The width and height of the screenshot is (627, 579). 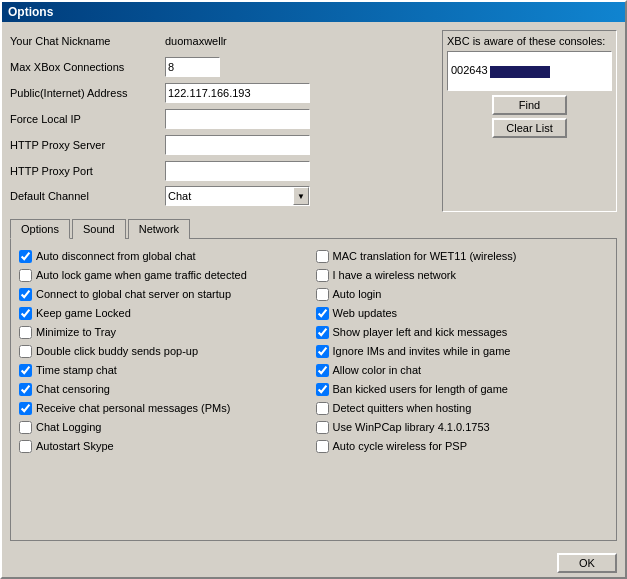 What do you see at coordinates (395, 275) in the screenshot?
I see `checkbox-label-1-right: I have a wireless network` at bounding box center [395, 275].